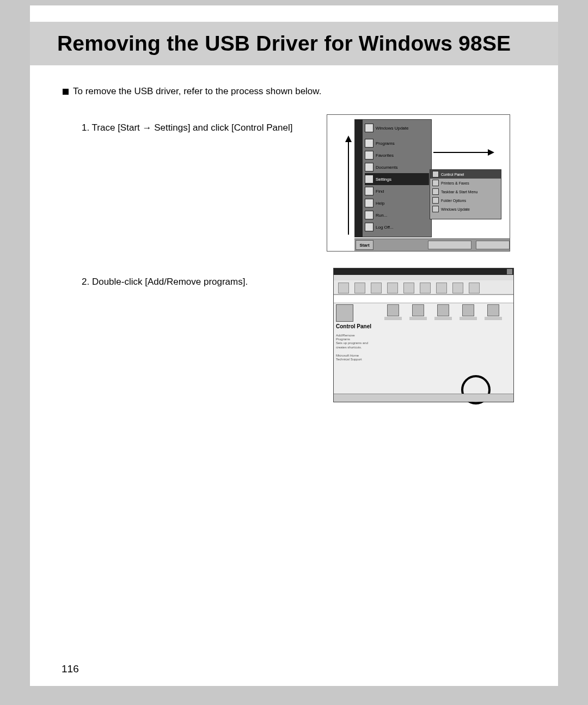 This screenshot has height=705, width=588. What do you see at coordinates (465, 209) in the screenshot?
I see `submenu-item: Windows Update` at bounding box center [465, 209].